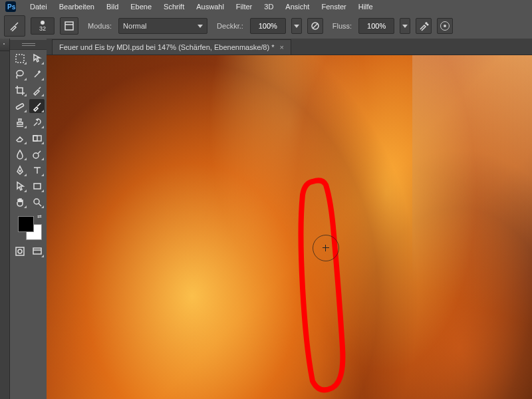  I want to click on panel-icon, so click(69, 26).